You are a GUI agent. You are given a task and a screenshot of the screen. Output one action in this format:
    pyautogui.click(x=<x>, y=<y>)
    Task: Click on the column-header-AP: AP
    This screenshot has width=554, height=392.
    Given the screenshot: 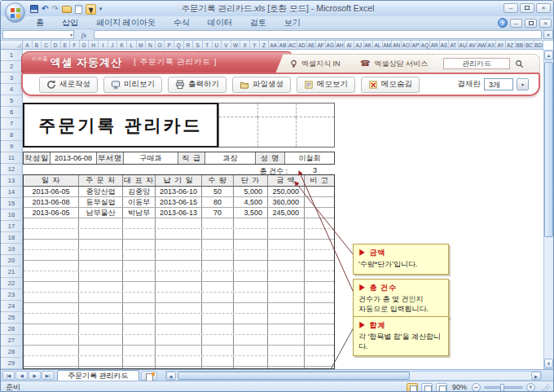 What is the action you would take?
    pyautogui.click(x=416, y=45)
    